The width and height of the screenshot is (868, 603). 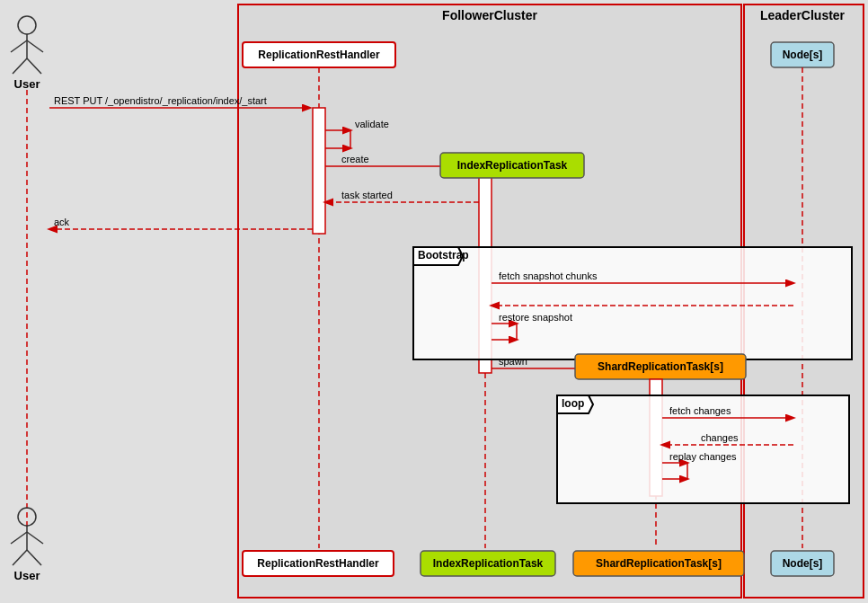 What do you see at coordinates (548, 276) in the screenshot?
I see `fetch-snapshot-label: fetch snapshot chunks` at bounding box center [548, 276].